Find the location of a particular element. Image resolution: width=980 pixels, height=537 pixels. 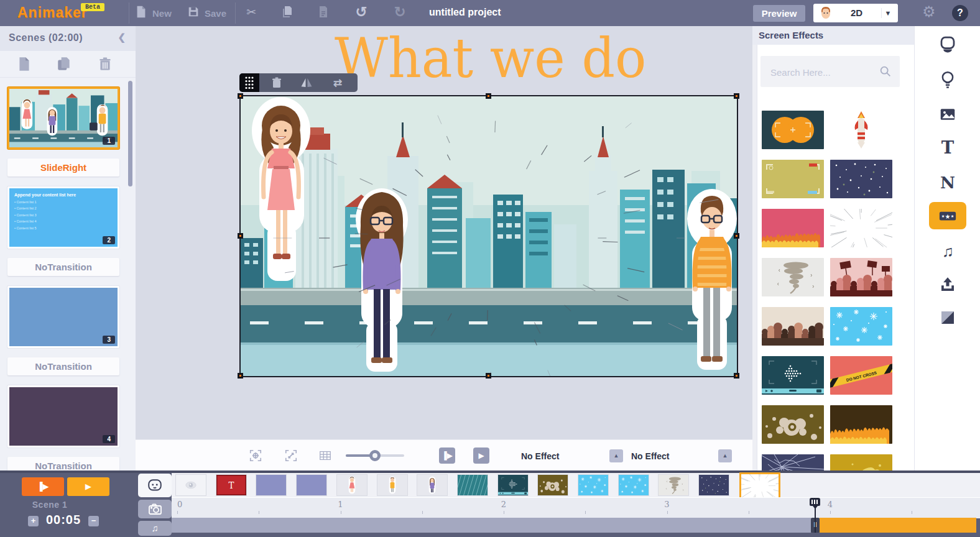

timeline-clip-speed-lines-selected is located at coordinates (760, 486).